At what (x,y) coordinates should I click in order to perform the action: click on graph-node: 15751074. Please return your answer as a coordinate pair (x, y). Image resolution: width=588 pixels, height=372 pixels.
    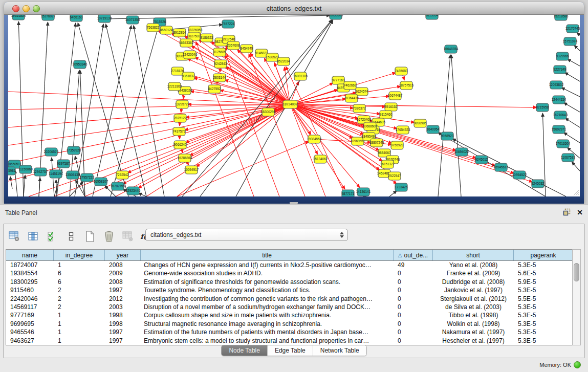
    Looking at the image, I should click on (570, 41).